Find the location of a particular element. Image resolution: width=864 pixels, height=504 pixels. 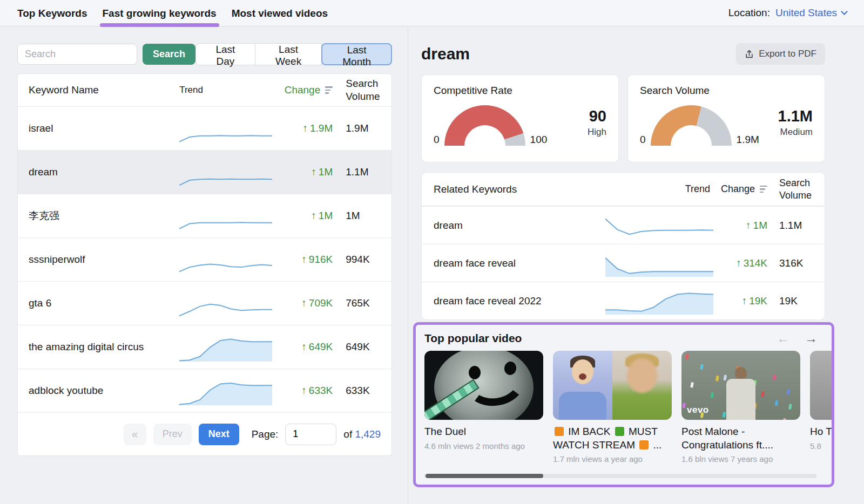

related-keyword-row: dream ↑1M 1.1M is located at coordinates (623, 225).